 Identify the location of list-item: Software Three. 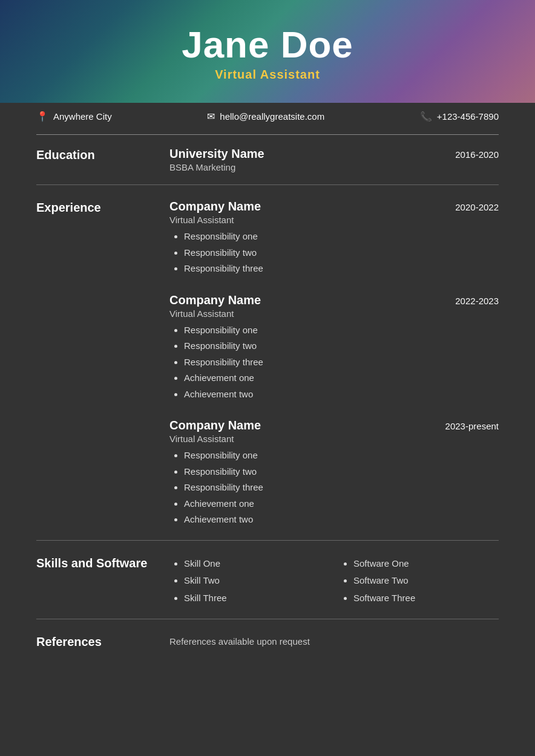
(426, 599).